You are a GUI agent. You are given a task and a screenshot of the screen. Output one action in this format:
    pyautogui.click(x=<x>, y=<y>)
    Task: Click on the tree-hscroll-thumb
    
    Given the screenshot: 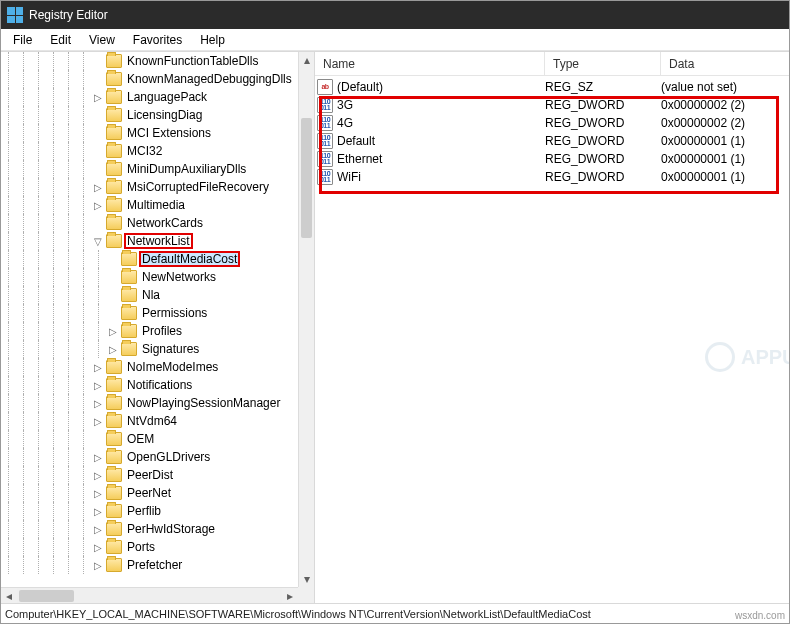 What is the action you would take?
    pyautogui.click(x=46, y=596)
    